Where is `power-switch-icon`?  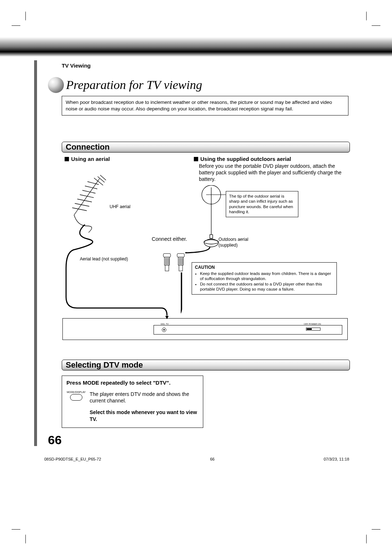
power-switch-icon is located at coordinates (313, 329).